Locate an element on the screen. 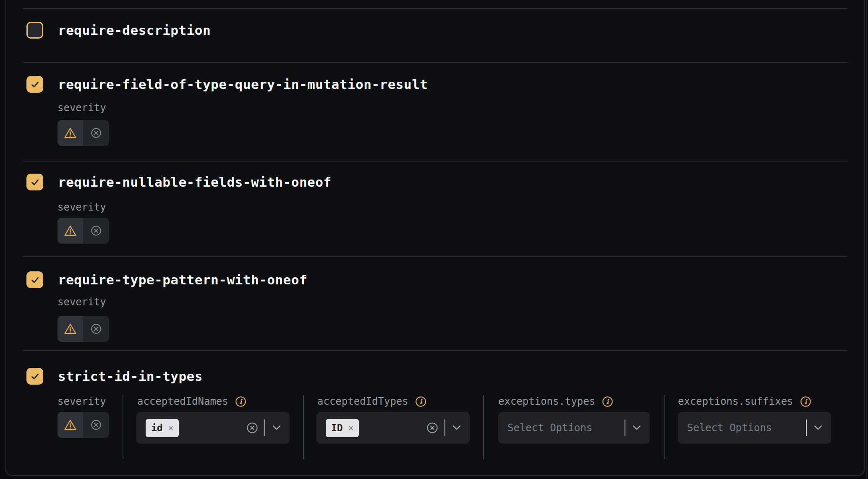  rule-checkbox-require-description is located at coordinates (35, 30).